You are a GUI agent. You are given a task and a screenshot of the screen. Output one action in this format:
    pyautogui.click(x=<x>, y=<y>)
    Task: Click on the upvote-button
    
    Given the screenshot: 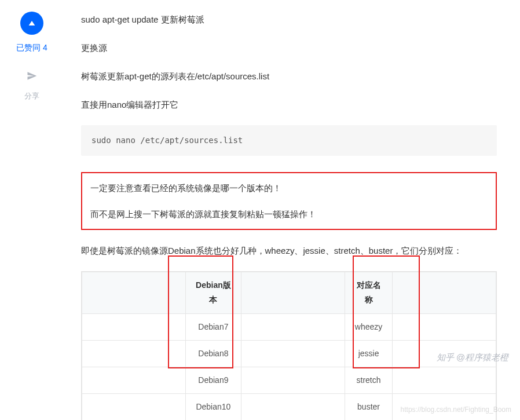 What is the action you would take?
    pyautogui.click(x=32, y=23)
    